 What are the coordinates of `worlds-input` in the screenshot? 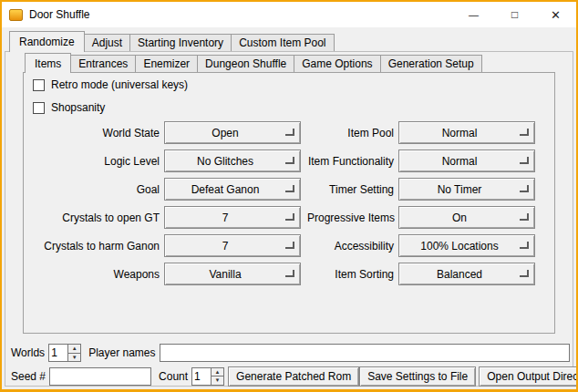 It's located at (58, 353).